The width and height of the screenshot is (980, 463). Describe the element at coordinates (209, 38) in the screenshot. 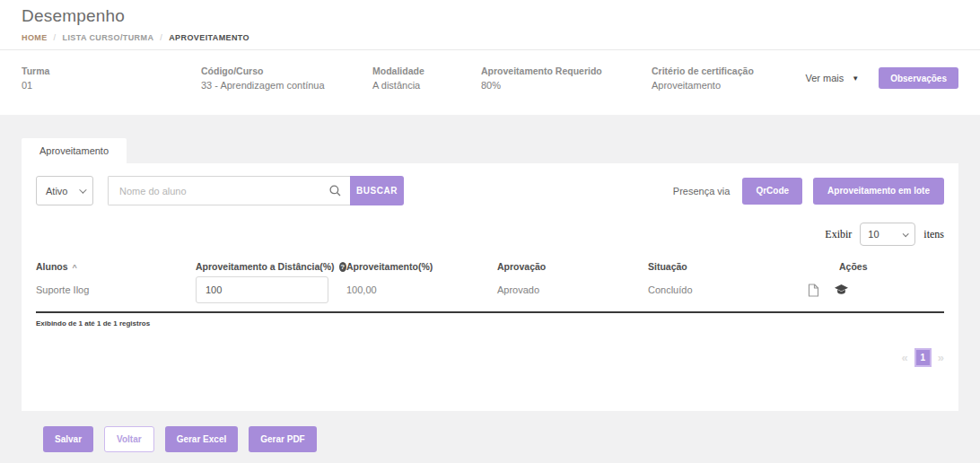

I see `breadcrumb-current: APROVEITAMENTO` at that location.